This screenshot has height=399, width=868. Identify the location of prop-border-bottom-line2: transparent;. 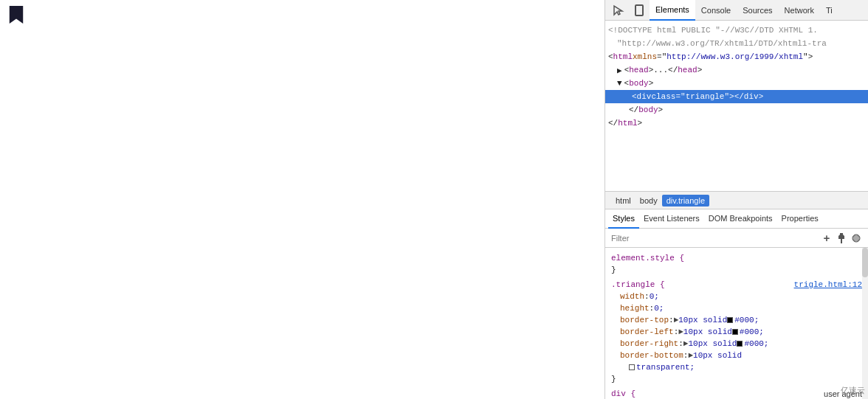
(737, 367).